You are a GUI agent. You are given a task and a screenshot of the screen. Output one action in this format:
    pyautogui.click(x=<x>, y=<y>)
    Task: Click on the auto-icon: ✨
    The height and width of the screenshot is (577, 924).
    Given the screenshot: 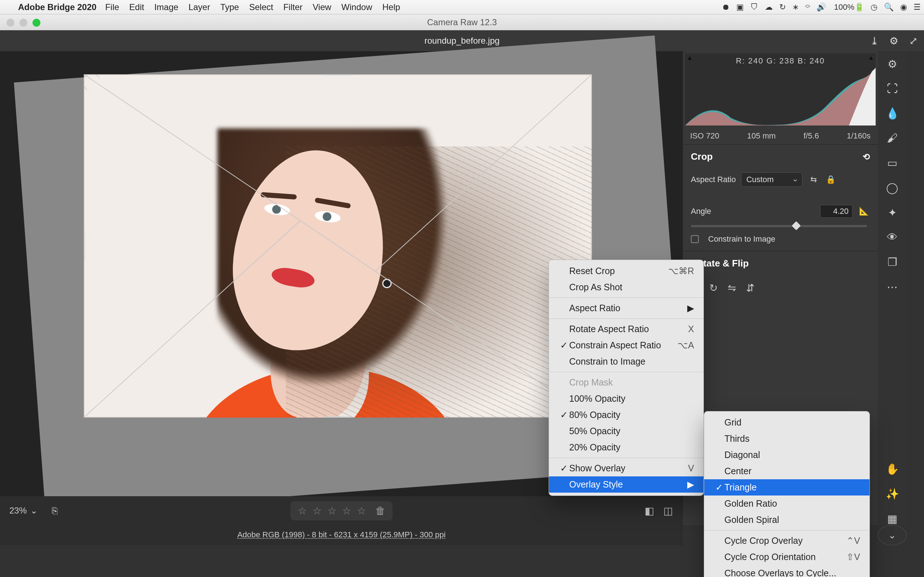 What is the action you would take?
    pyautogui.click(x=893, y=494)
    